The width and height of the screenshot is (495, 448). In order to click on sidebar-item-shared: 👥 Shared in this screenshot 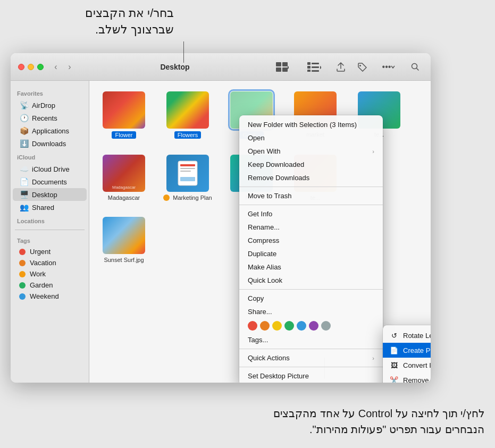, I will do `click(50, 207)`.